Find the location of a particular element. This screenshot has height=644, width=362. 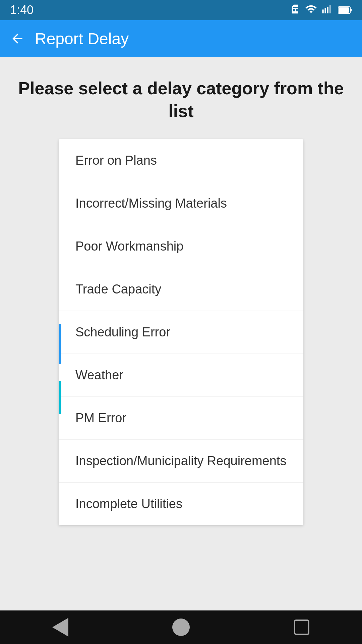

nav-recents-button is located at coordinates (302, 627).